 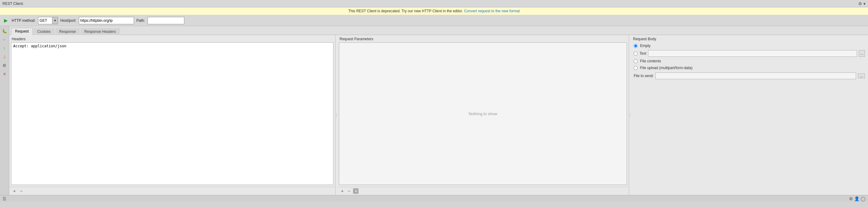 What do you see at coordinates (749, 39) in the screenshot?
I see `body-label: Request Body` at bounding box center [749, 39].